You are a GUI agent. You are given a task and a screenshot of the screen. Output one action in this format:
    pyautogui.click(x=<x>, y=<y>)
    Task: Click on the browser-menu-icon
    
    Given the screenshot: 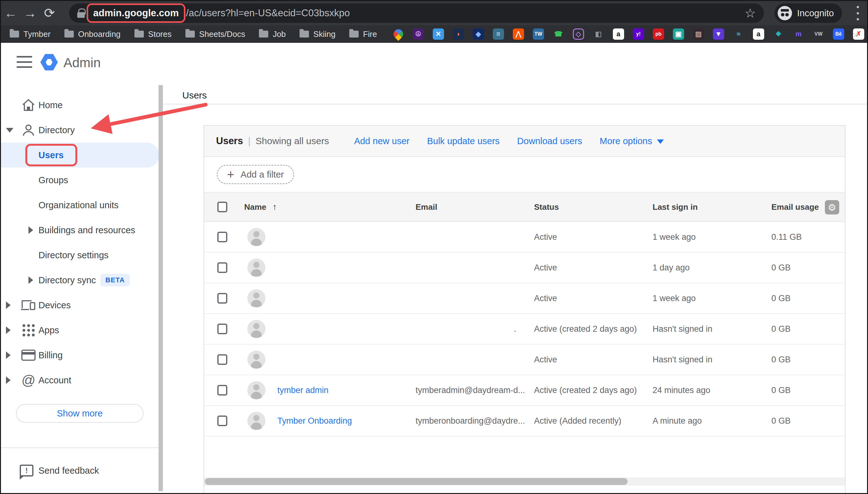 What is the action you would take?
    pyautogui.click(x=857, y=13)
    